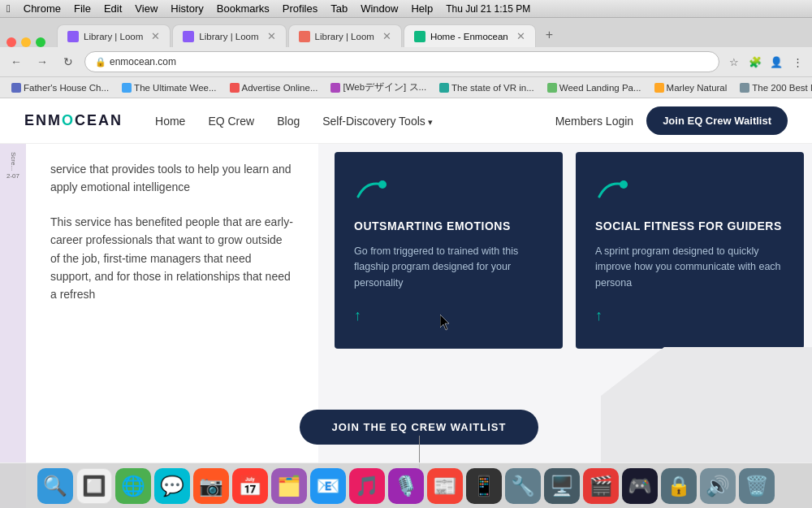  What do you see at coordinates (406, 121) in the screenshot?
I see `site-navbar: ENMOCEAN Home EQ Crew Blog Self-Discover…` at bounding box center [406, 121].